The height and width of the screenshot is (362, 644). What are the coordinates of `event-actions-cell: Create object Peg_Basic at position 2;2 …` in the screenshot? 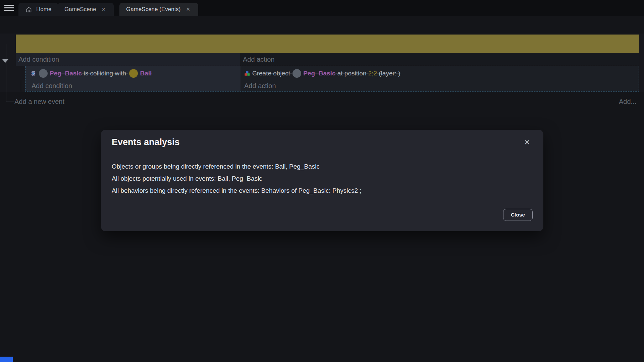 It's located at (439, 78).